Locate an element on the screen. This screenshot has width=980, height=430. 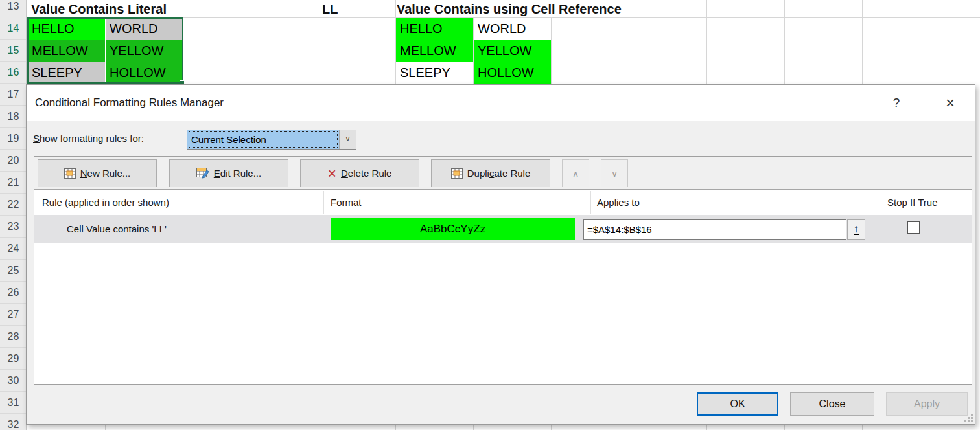
row-header-15: 15 is located at coordinates (13, 51).